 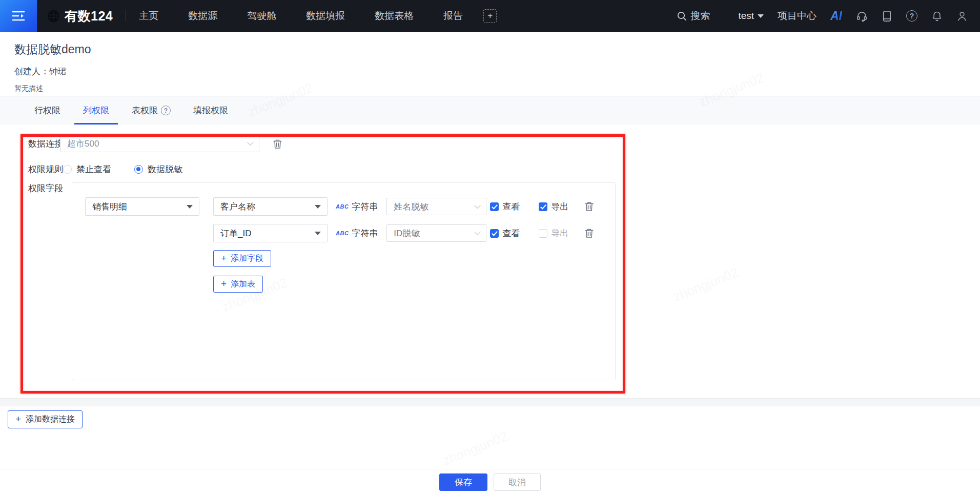 I want to click on menu-item-cockpit: 驾驶舱, so click(x=261, y=16).